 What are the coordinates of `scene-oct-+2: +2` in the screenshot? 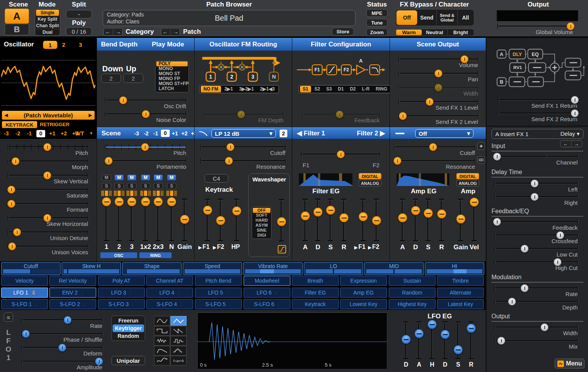 It's located at (185, 133).